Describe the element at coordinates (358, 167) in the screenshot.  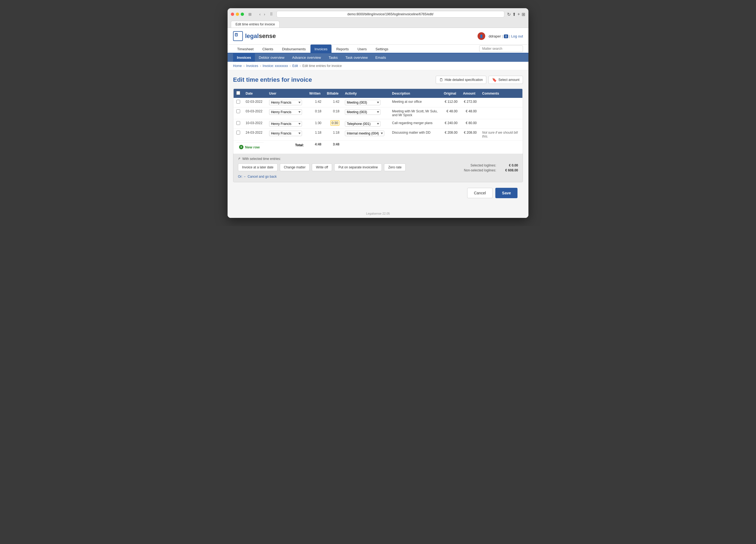
I see `separate-invoiceline-button: Put on separate invoiceline` at that location.